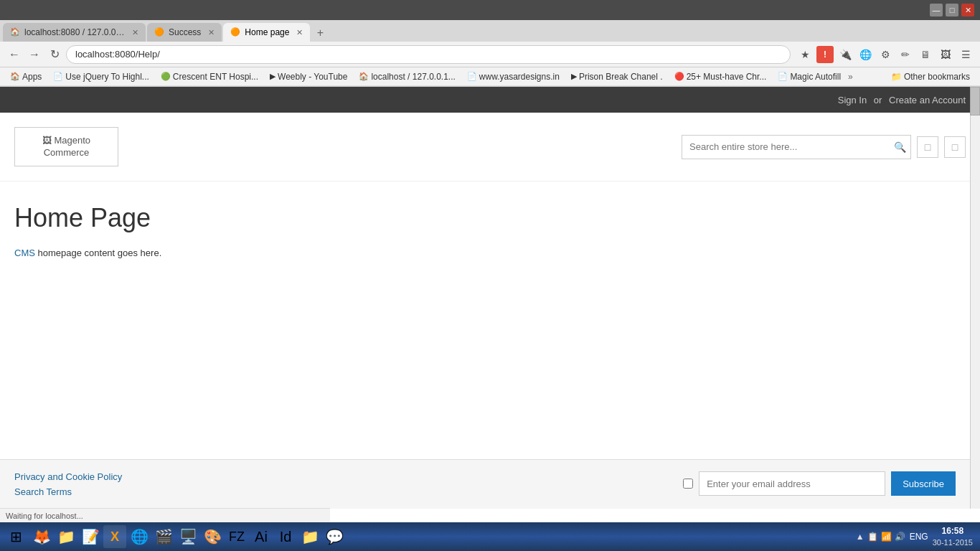 The height and width of the screenshot is (551, 980). I want to click on bookmark-localhost-label: localhost / 127.0.0.1..., so click(413, 77).